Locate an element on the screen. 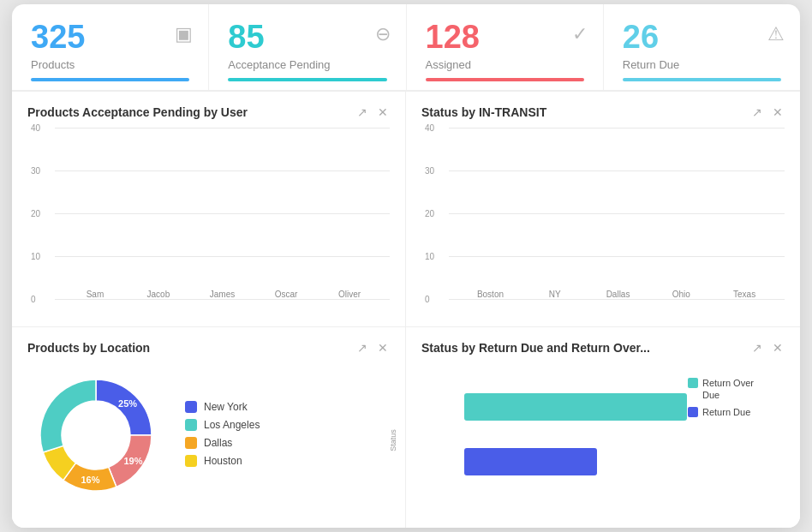 Image resolution: width=812 pixels, height=532 pixels. kpi-number-products: 325 is located at coordinates (58, 37).